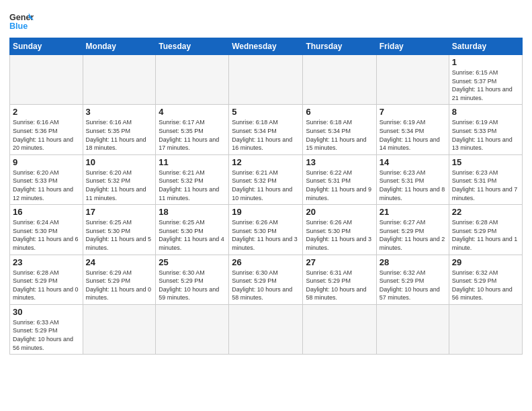  What do you see at coordinates (339, 212) in the screenshot?
I see `day-number: 20` at bounding box center [339, 212].